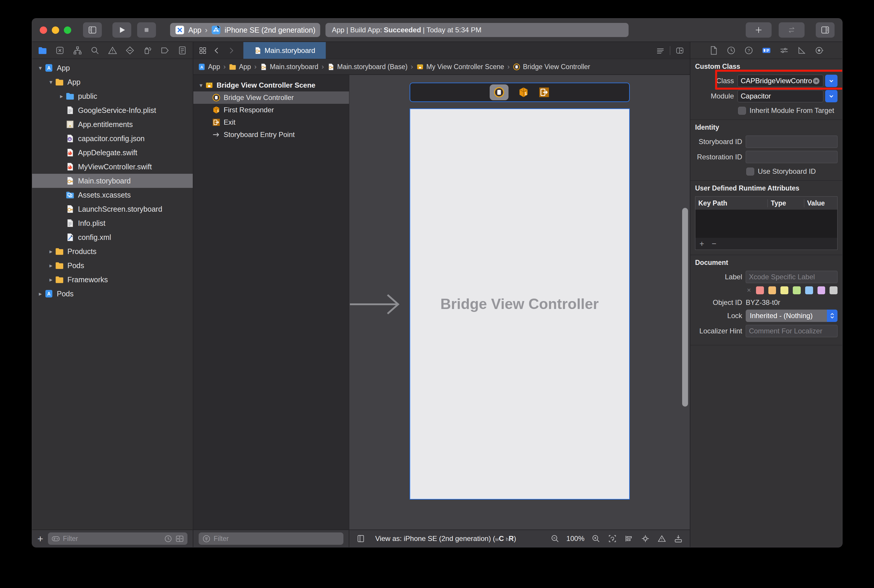 This screenshot has width=874, height=588. Describe the element at coordinates (113, 82) in the screenshot. I see `file-app: ▾App` at that location.